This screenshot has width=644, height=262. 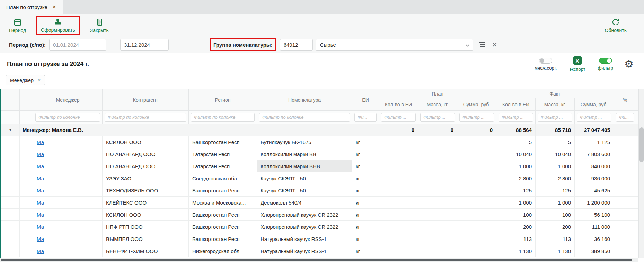 I want to click on date-from-input, so click(x=78, y=45).